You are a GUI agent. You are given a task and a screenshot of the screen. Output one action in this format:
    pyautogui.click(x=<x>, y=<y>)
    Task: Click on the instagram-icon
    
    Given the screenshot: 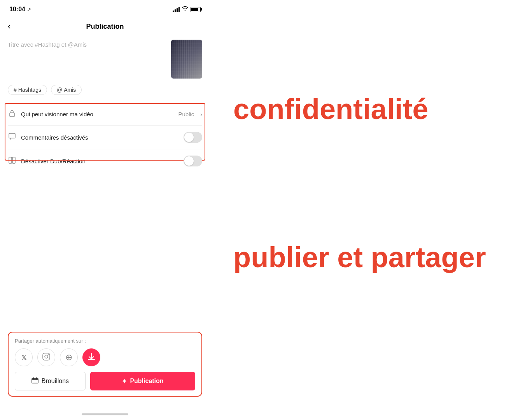 What is the action you would take?
    pyautogui.click(x=46, y=358)
    